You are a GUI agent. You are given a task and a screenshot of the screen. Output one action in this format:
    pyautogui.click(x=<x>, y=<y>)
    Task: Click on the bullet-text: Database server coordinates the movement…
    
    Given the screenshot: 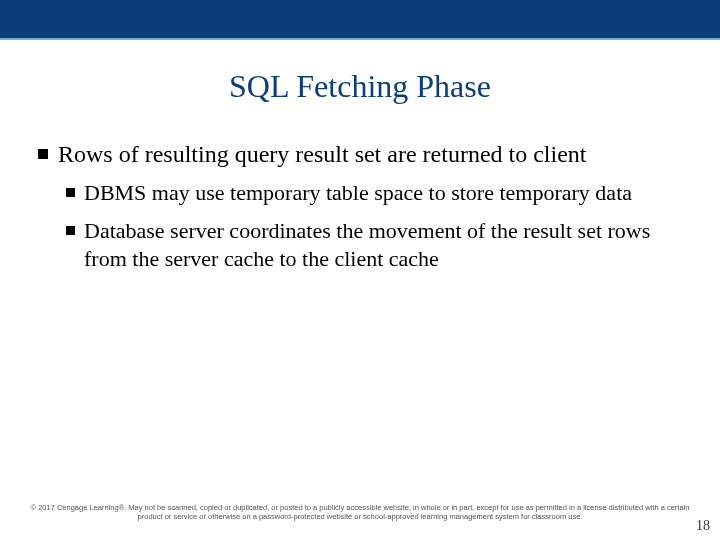 What is the action you would take?
    pyautogui.click(x=383, y=245)
    